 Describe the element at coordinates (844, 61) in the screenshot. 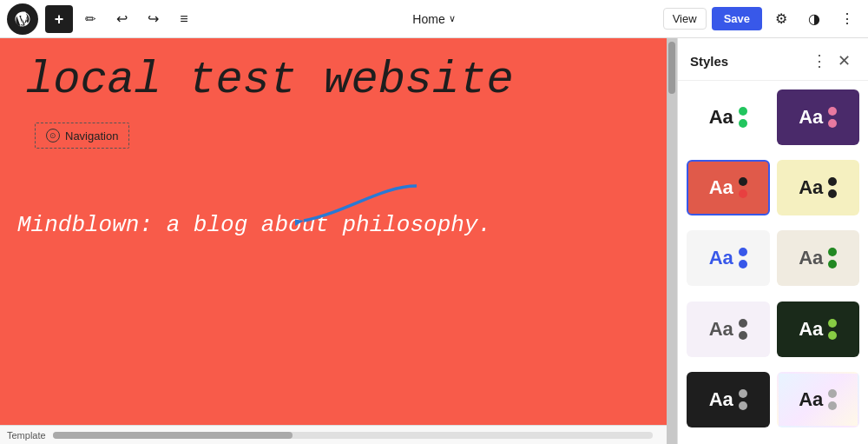

I see `styles-close-button: ✕` at that location.